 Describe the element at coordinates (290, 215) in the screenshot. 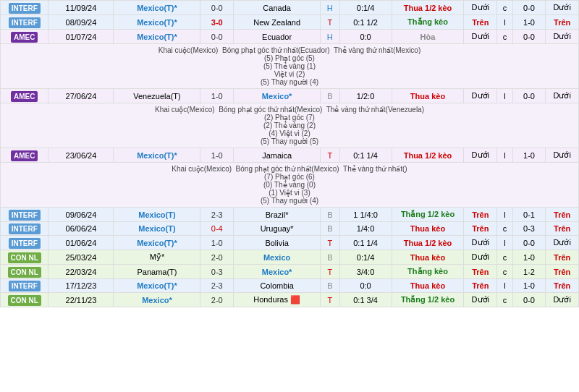

I see `table-row: INTERF 09/06/24 Mexico(T) 2-3 Brazil* B …` at that location.